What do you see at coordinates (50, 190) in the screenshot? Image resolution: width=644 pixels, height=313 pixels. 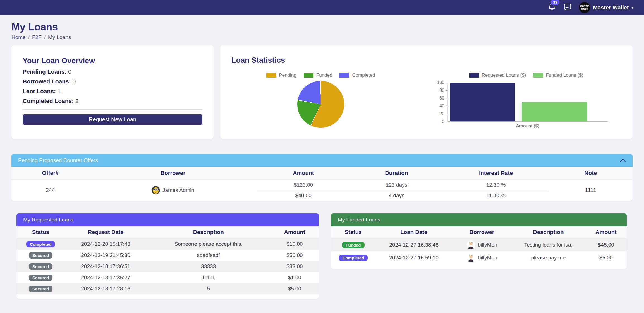 I see `offer-number: 244` at bounding box center [50, 190].